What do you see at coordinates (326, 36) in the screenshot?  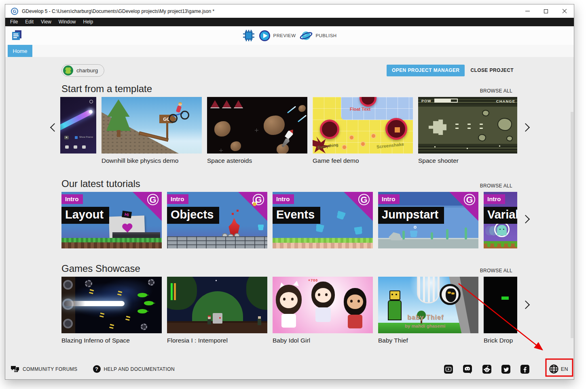 I see `publish-label: PUBLISH` at bounding box center [326, 36].